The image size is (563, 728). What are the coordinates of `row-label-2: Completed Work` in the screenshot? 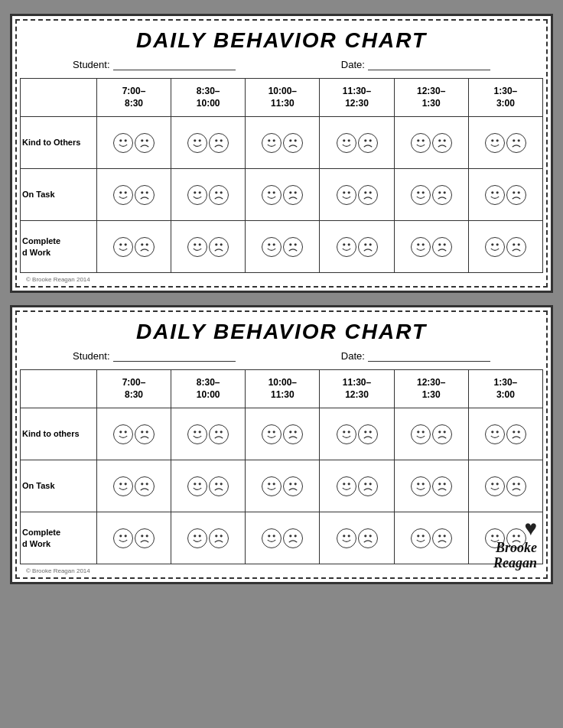 It's located at (59, 247).